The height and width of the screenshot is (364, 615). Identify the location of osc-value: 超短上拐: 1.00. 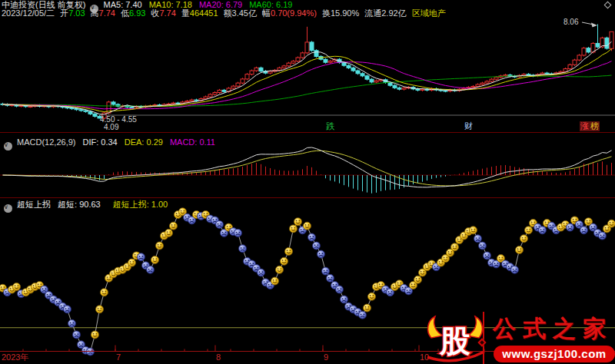
(141, 204).